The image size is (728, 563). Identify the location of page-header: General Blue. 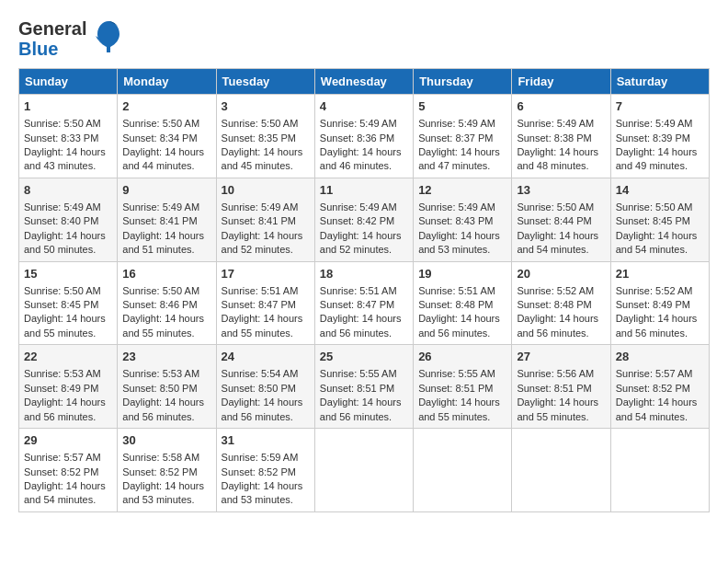
(364, 39).